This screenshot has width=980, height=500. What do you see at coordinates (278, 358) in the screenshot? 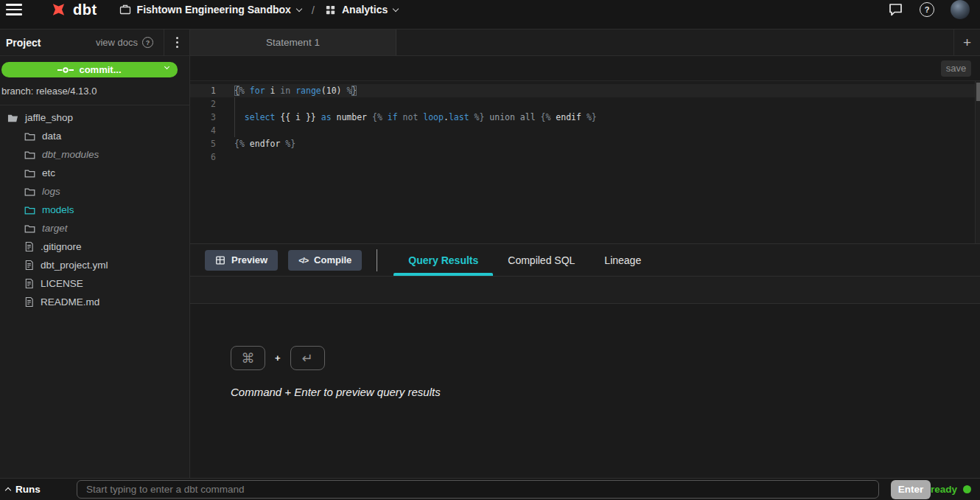
I see `plus-sign: +` at bounding box center [278, 358].